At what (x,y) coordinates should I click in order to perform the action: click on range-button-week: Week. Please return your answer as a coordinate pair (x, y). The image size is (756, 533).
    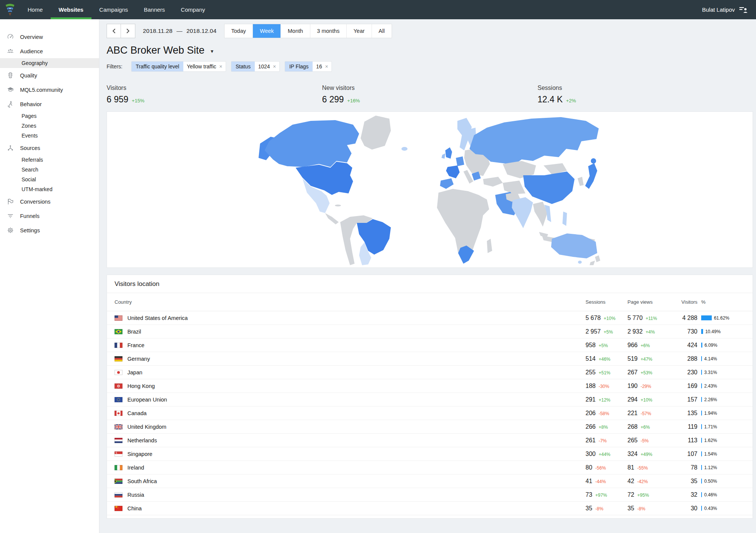
    Looking at the image, I should click on (266, 31).